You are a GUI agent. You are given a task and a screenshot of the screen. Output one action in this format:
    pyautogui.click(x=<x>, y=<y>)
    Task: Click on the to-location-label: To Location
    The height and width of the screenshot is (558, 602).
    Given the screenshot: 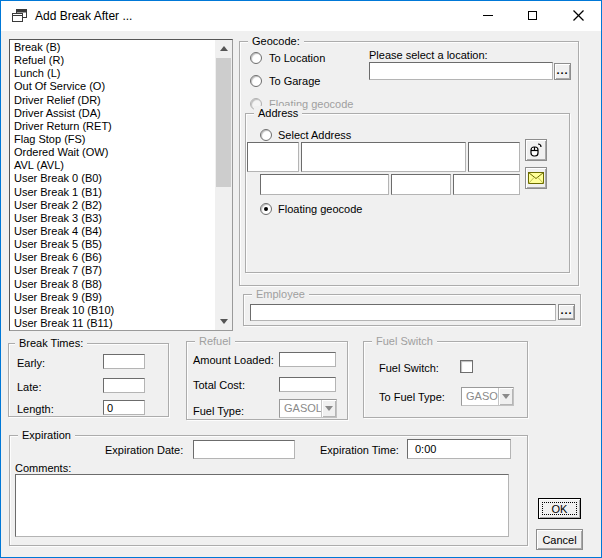 What is the action you would take?
    pyautogui.click(x=297, y=58)
    